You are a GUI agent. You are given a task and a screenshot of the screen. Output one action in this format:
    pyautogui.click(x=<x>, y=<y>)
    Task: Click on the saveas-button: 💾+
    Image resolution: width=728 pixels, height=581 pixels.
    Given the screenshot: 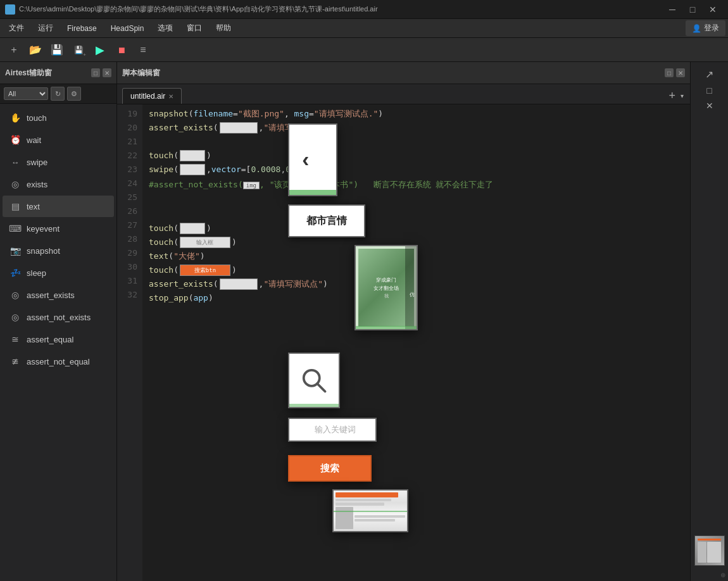 What is the action you would take?
    pyautogui.click(x=78, y=50)
    